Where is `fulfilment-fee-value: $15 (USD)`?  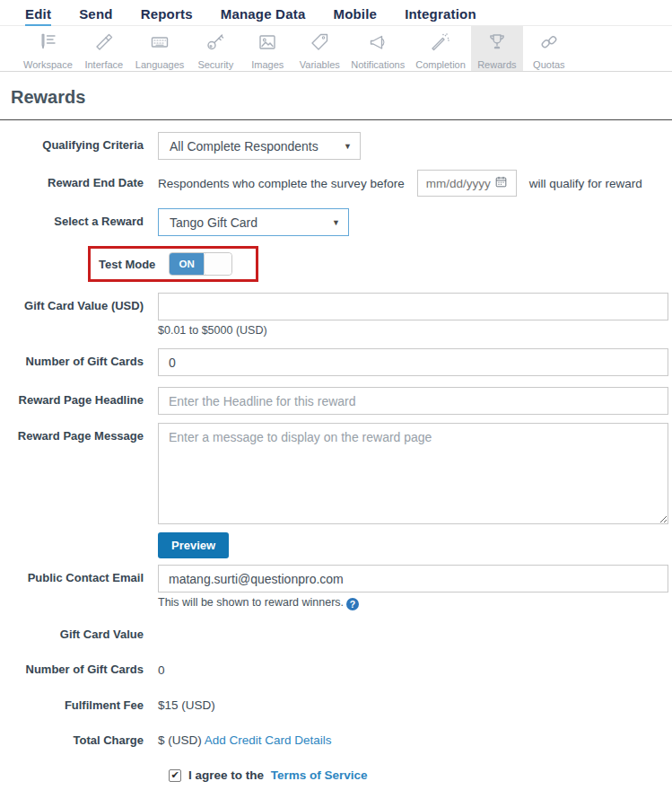 fulfilment-fee-value: $15 (USD) is located at coordinates (413, 706).